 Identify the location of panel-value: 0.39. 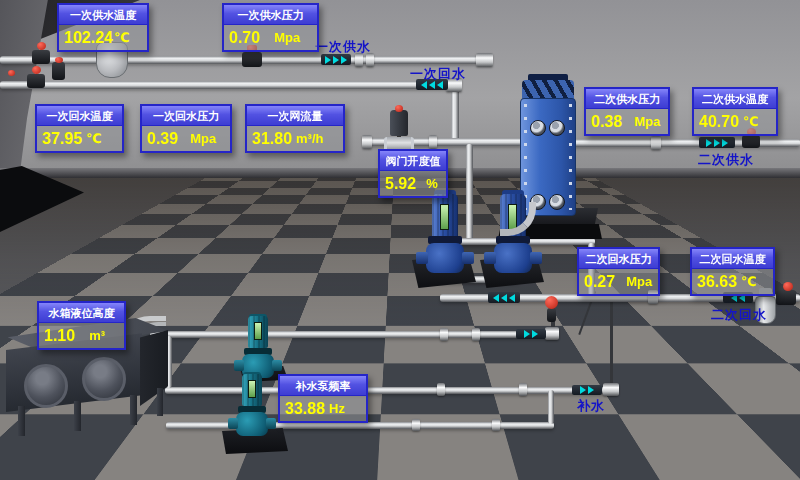
(162, 139).